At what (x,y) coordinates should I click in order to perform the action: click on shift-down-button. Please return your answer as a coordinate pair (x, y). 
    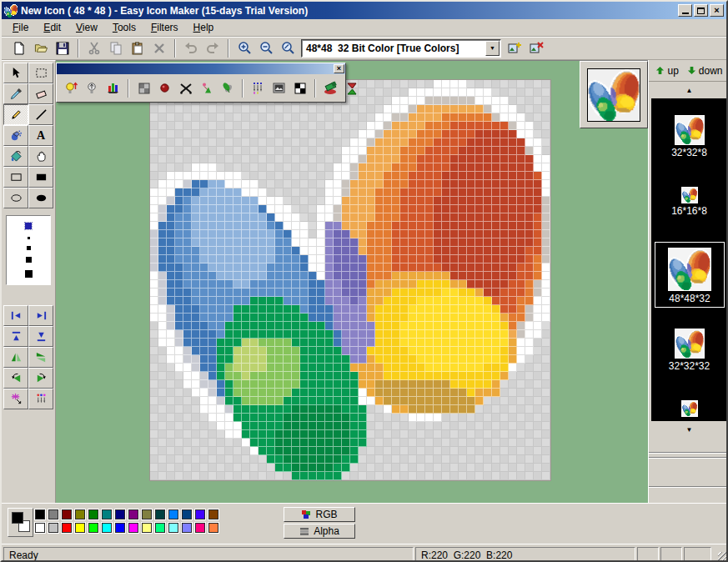
    Looking at the image, I should click on (41, 337).